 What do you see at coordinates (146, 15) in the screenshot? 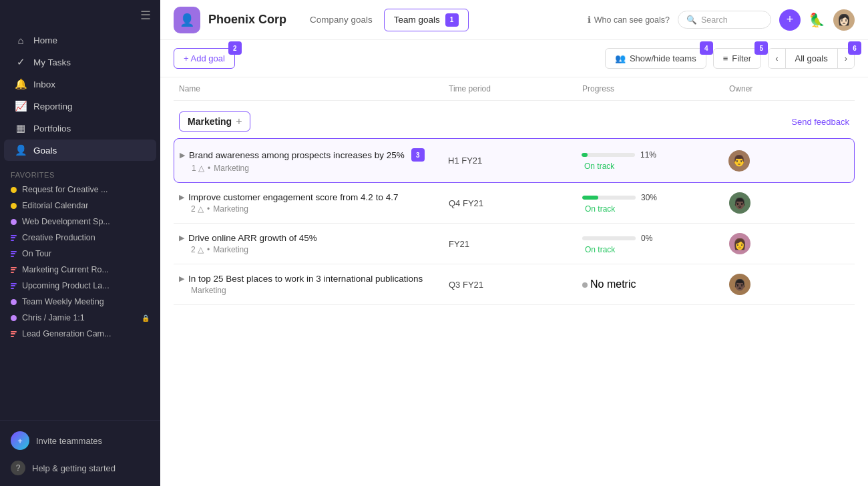
I see `sidebar-toggle-icon: ☰` at bounding box center [146, 15].